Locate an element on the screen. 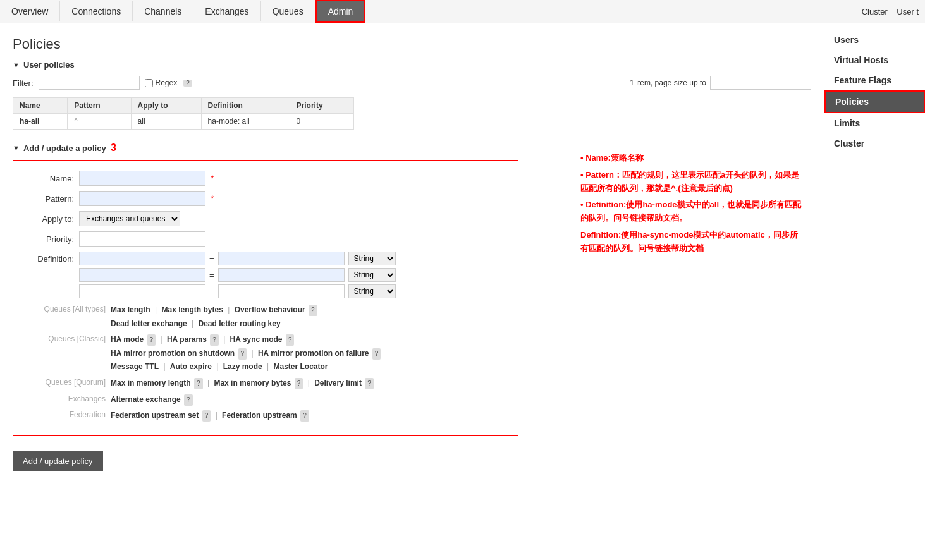 The image size is (925, 560). right-sidebar: Users Virtual Hosts Feature Flags Polici… is located at coordinates (874, 292).